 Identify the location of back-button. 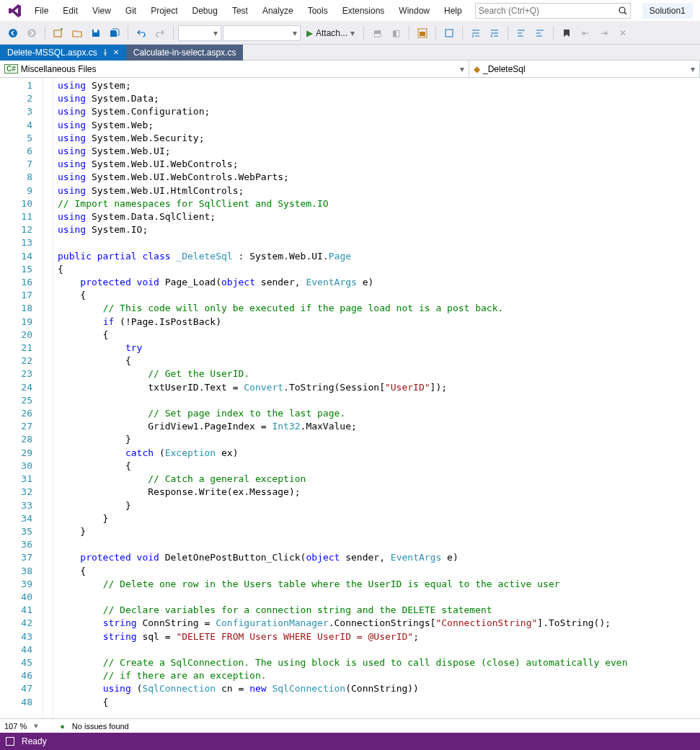
(13, 33).